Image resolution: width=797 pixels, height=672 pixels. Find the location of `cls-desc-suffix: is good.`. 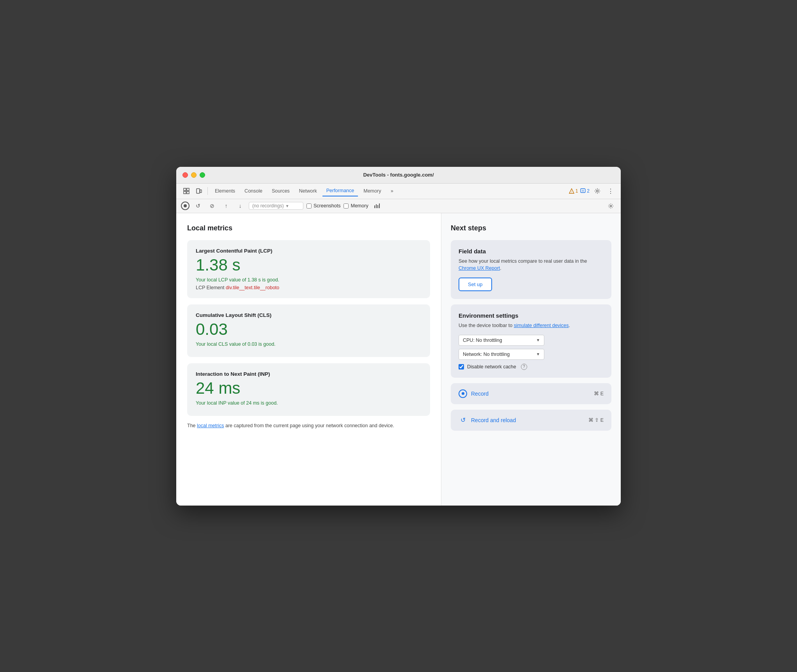

cls-desc-suffix: is good. is located at coordinates (266, 344).